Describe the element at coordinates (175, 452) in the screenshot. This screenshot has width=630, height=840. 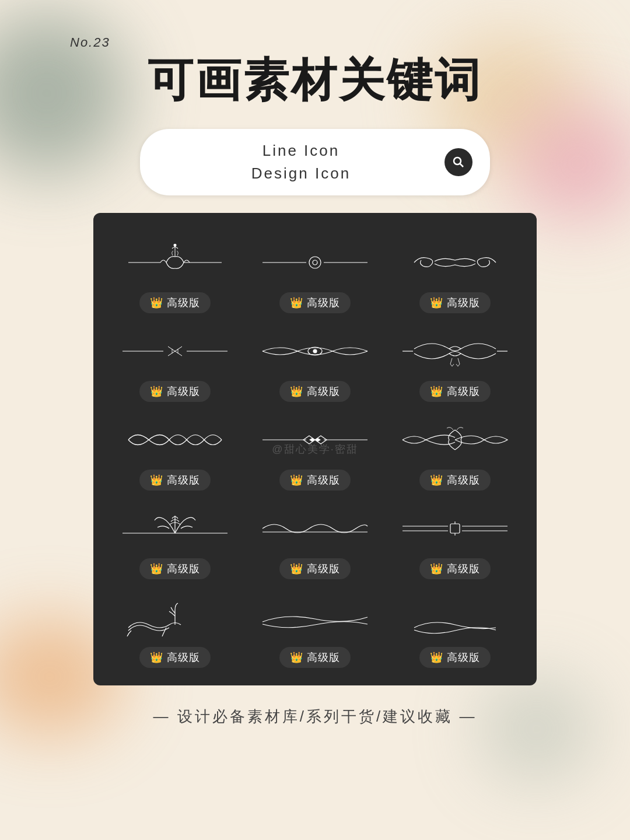
I see `ornament-cell-7: 👑 高级版` at that location.